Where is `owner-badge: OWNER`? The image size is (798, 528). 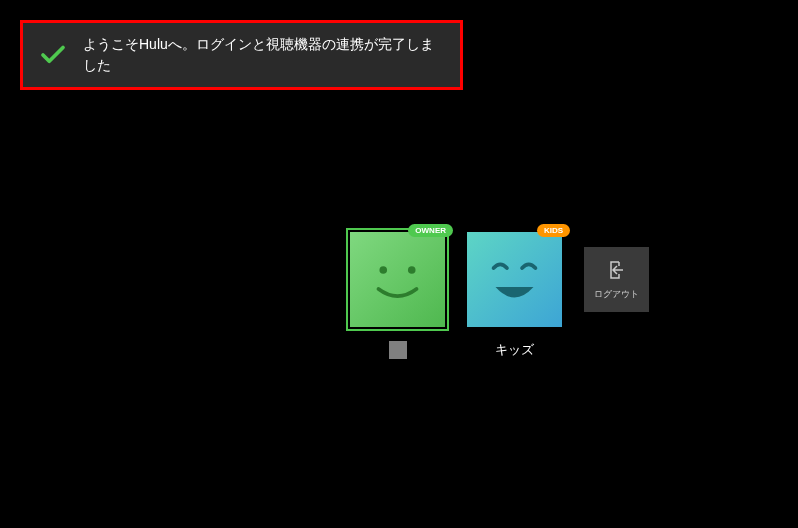
owner-badge: OWNER is located at coordinates (430, 230).